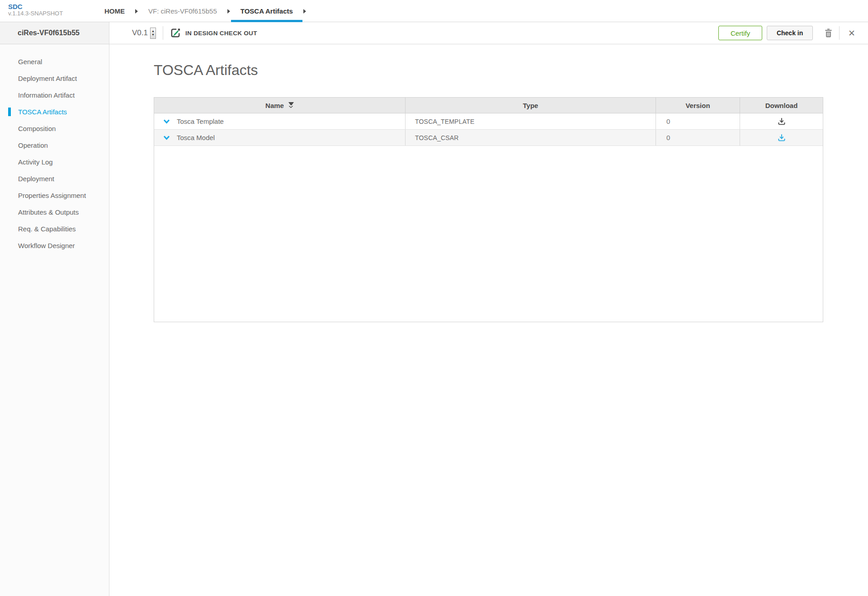 The height and width of the screenshot is (596, 868). I want to click on component-title: ciRes-VF0f615b55, so click(54, 33).